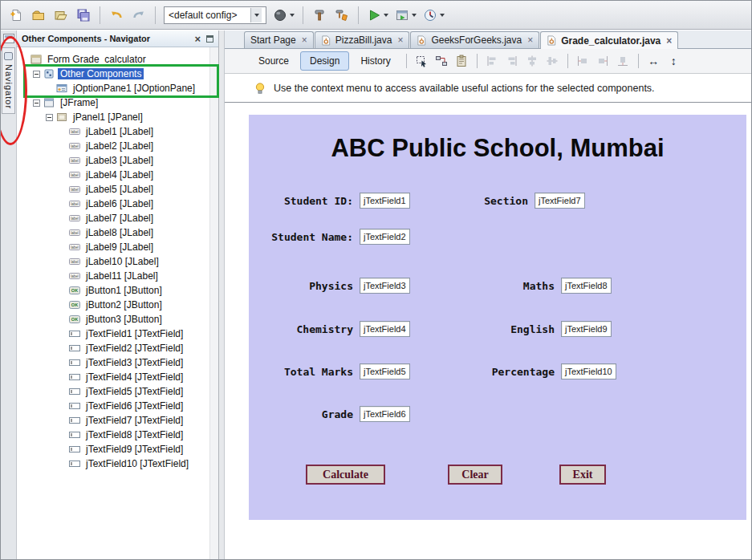 This screenshot has width=752, height=560. I want to click on anchor-bottom-icon, so click(623, 61).